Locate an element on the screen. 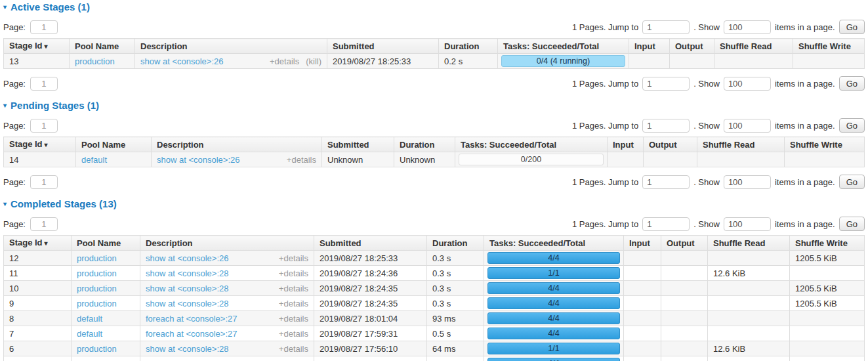  tasks-progress-bar: 4/4 is located at coordinates (554, 360).